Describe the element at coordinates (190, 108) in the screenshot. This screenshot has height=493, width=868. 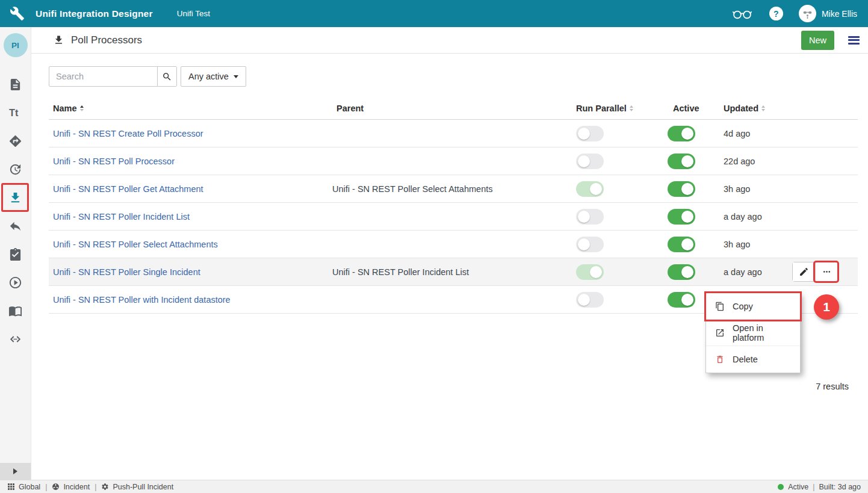
I see `column-header-name: Name` at that location.